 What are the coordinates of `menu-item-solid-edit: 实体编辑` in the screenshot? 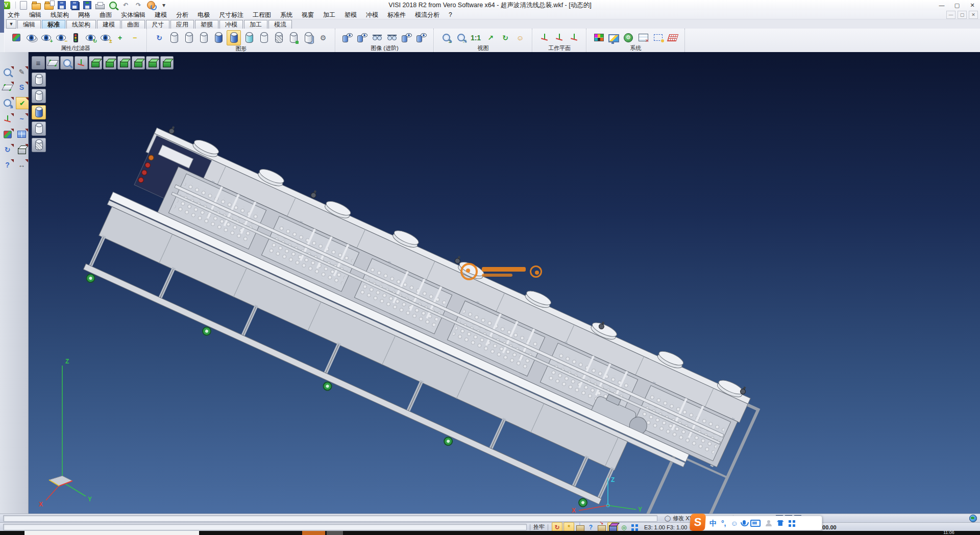 It's located at (133, 15).